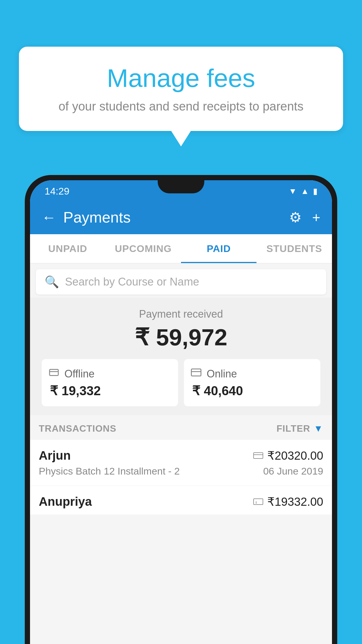  I want to click on wifi-icon: ▼, so click(293, 191).